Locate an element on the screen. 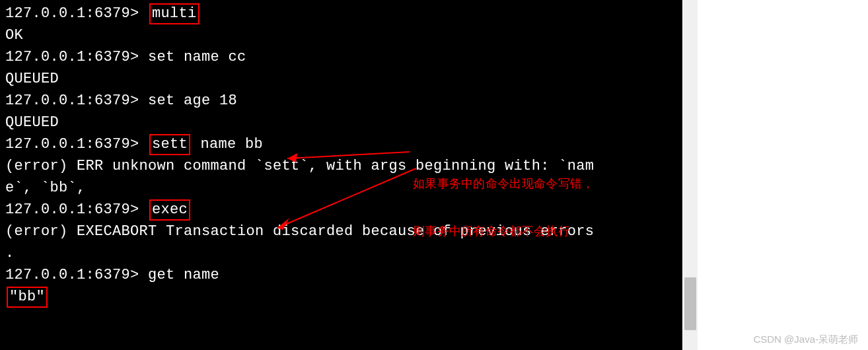  annotation-line-2: 则事务中所有命令都不会执行 is located at coordinates (503, 231).